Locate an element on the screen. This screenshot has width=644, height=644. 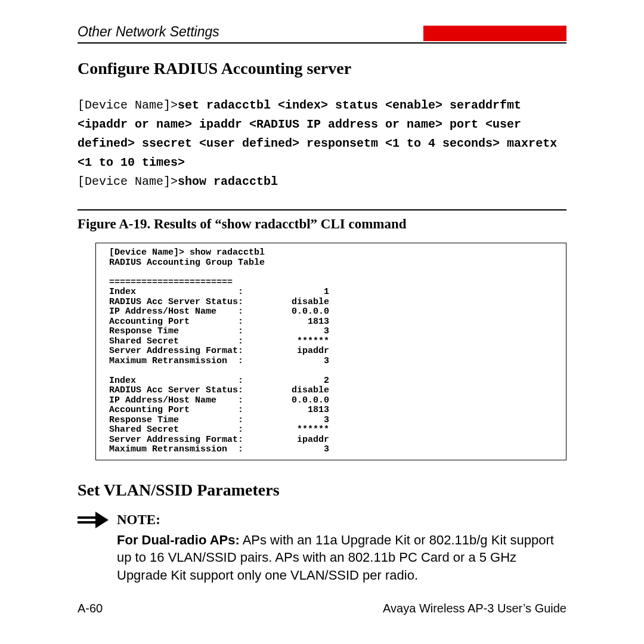
note-block: NOTE: For Dual-radio APs: APs with an 11… is located at coordinates (322, 547).